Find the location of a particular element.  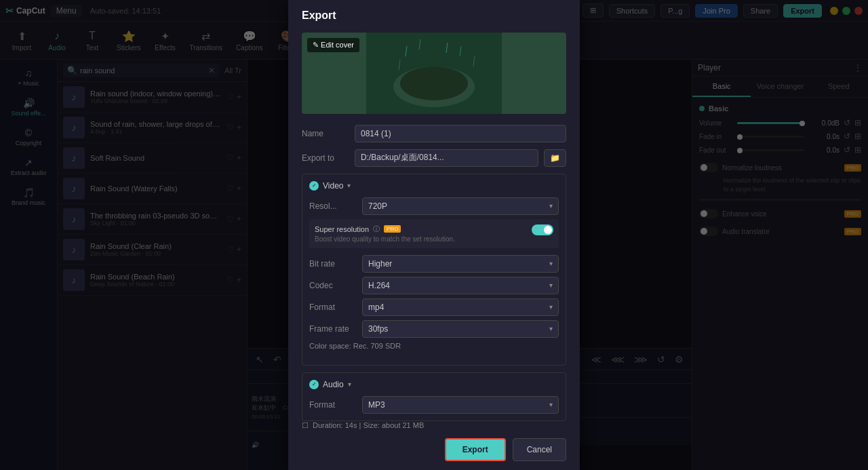

duration-size-info: Duration: 14s | Size: about 21 MB is located at coordinates (368, 425).